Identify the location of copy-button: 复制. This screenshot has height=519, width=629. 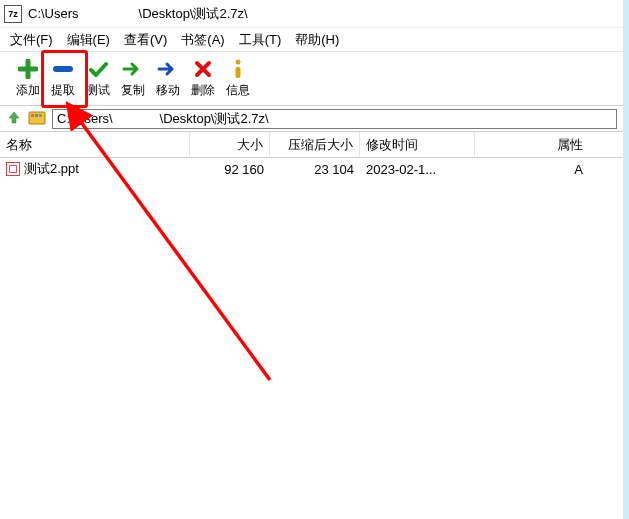
(132, 78).